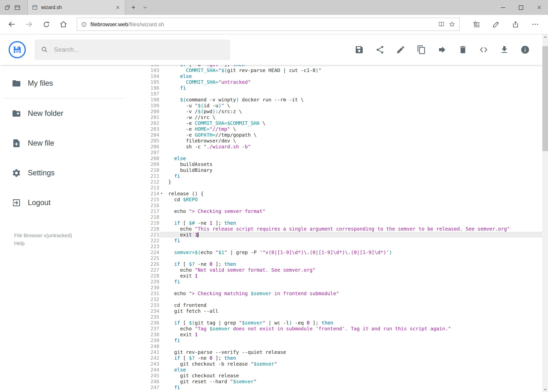 Image resolution: width=548 pixels, height=392 pixels. Describe the element at coordinates (336, 182) in the screenshot. I see `code-line: 212}` at that location.